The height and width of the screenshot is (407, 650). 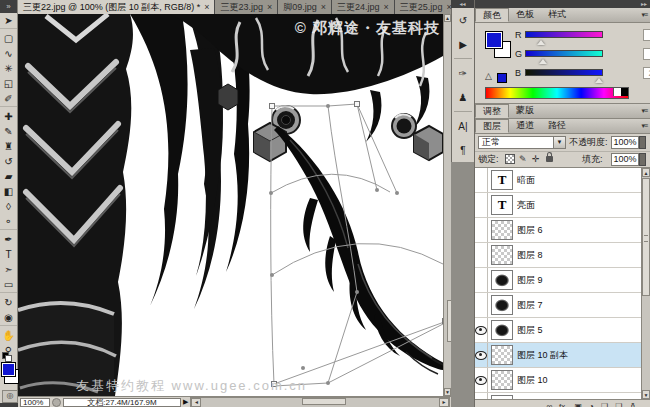 What do you see at coordinates (8, 270) in the screenshot?
I see `path-selection-tool: ➣` at bounding box center [8, 270].